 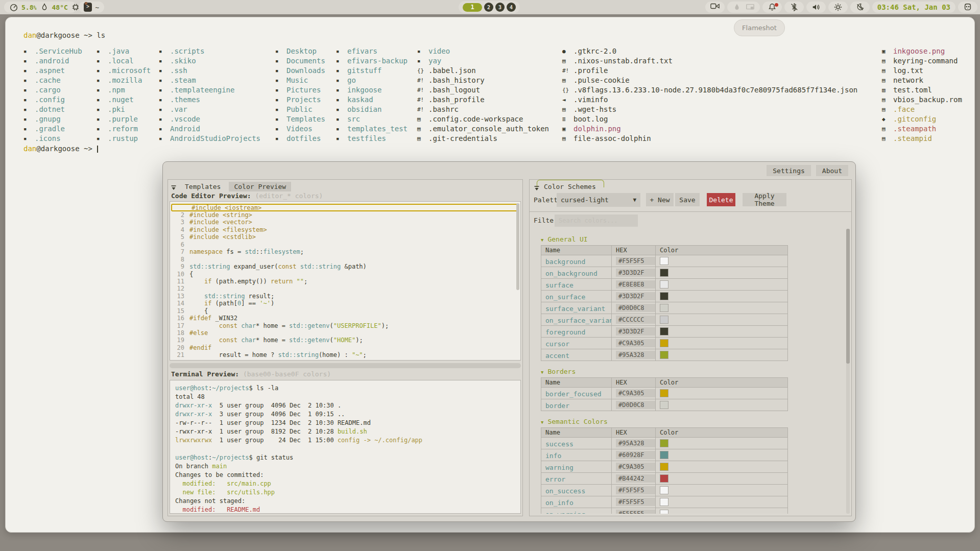 What do you see at coordinates (203, 187) in the screenshot?
I see `tab-templates: Templates` at bounding box center [203, 187].